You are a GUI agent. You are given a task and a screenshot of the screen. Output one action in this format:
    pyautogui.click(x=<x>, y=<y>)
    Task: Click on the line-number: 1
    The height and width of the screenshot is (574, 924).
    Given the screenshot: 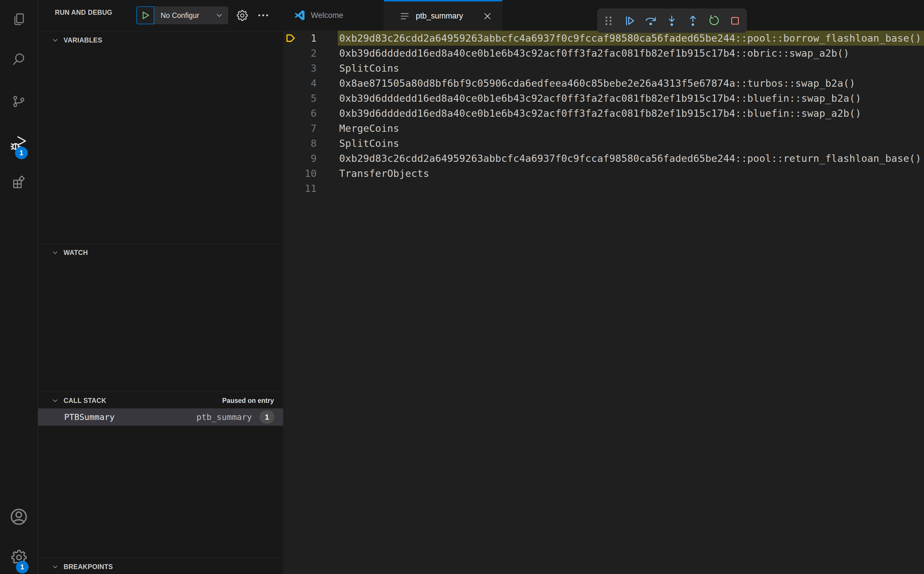 What is the action you would take?
    pyautogui.click(x=302, y=38)
    